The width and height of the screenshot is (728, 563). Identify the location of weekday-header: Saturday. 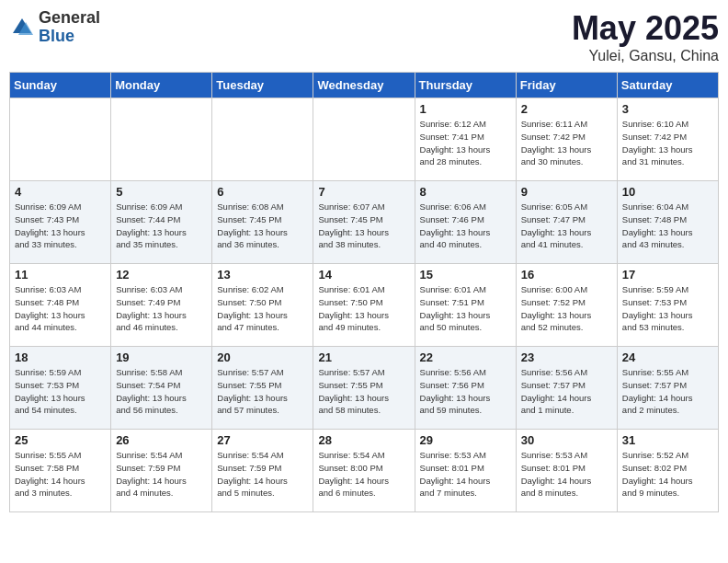
(667, 86).